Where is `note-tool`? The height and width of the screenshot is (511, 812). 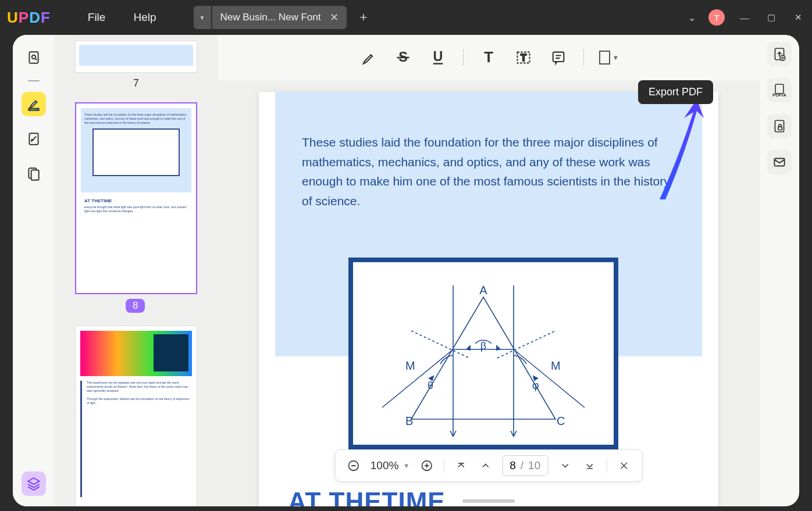 note-tool is located at coordinates (558, 58).